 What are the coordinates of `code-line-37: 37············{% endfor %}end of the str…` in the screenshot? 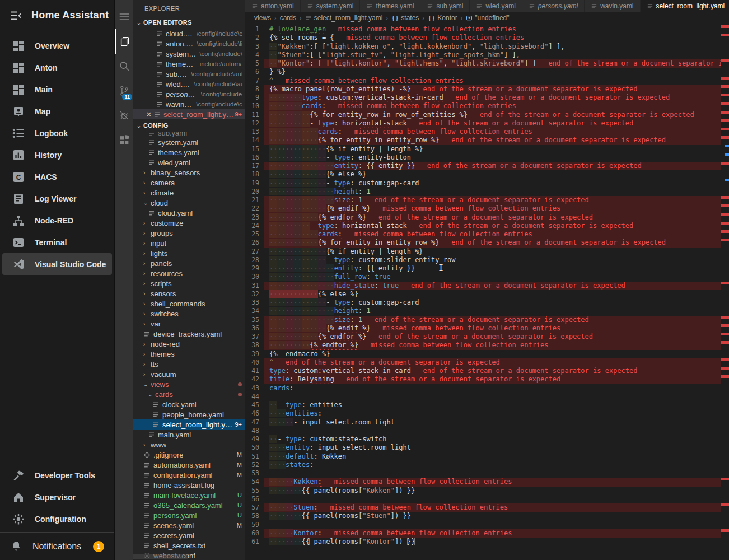 It's located at (483, 337).